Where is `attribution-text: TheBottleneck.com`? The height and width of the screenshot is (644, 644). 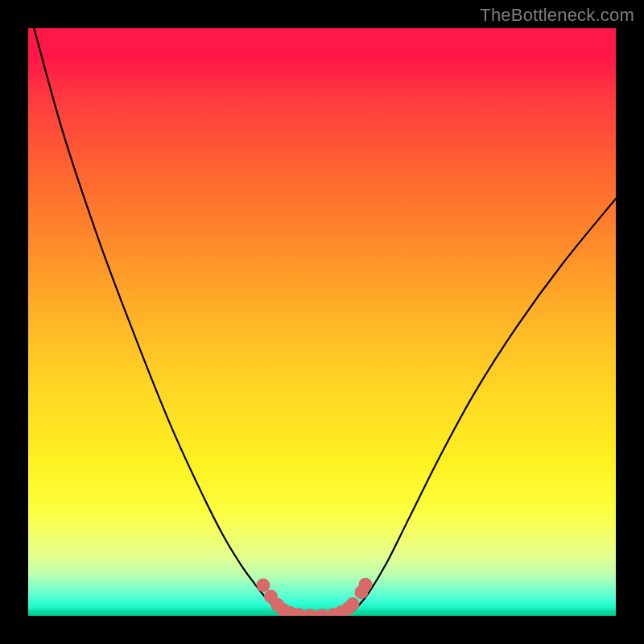
attribution-text: TheBottleneck.com is located at coordinates (557, 15).